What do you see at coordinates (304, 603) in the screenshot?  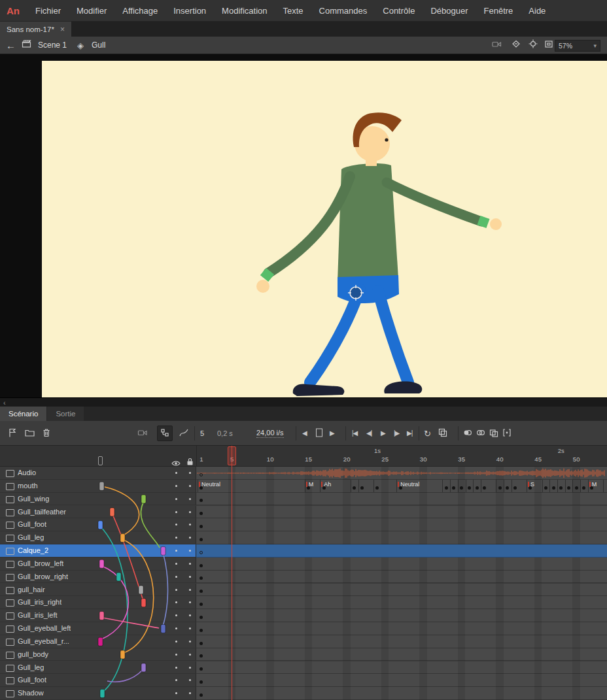 I see `layer-row-gull-iris-right: Gull_iris_right` at bounding box center [304, 603].